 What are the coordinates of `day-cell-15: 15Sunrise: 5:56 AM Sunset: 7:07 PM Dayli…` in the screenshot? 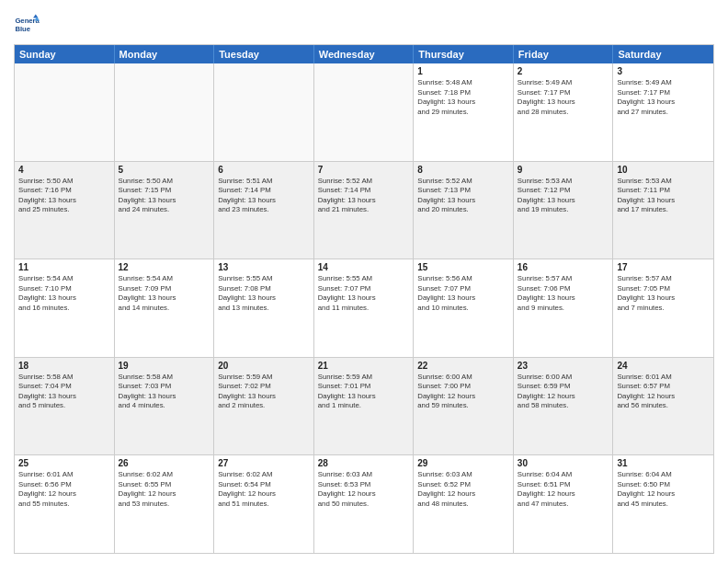 It's located at (463, 308).